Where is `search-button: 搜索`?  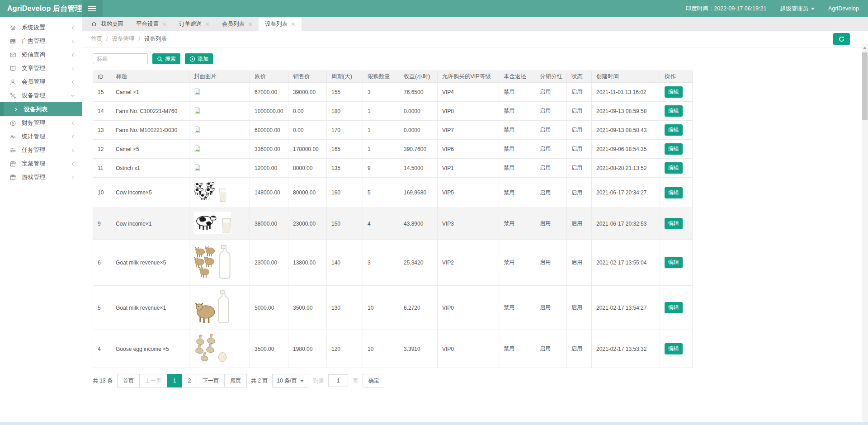
search-button: 搜索 is located at coordinates (166, 59).